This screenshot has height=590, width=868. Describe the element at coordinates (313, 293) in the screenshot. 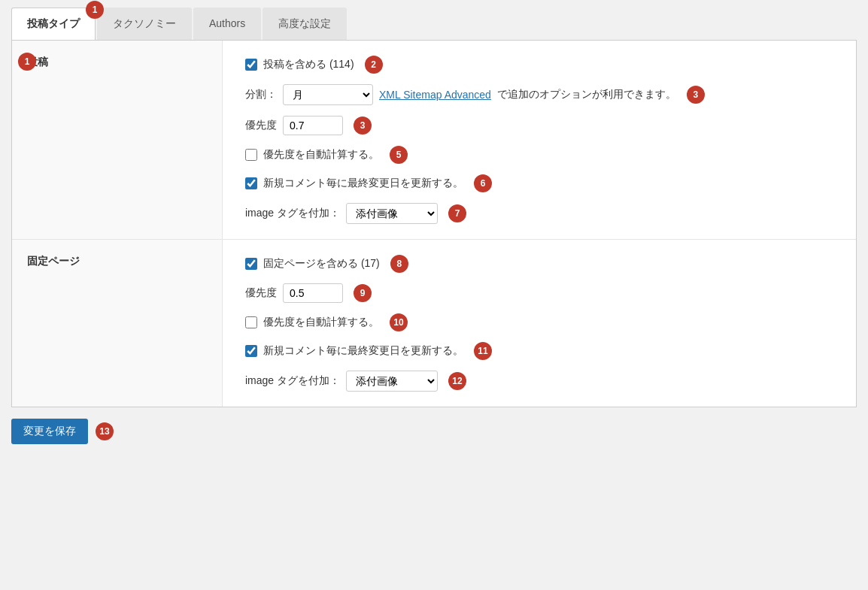

I see `page-priority-input` at that location.